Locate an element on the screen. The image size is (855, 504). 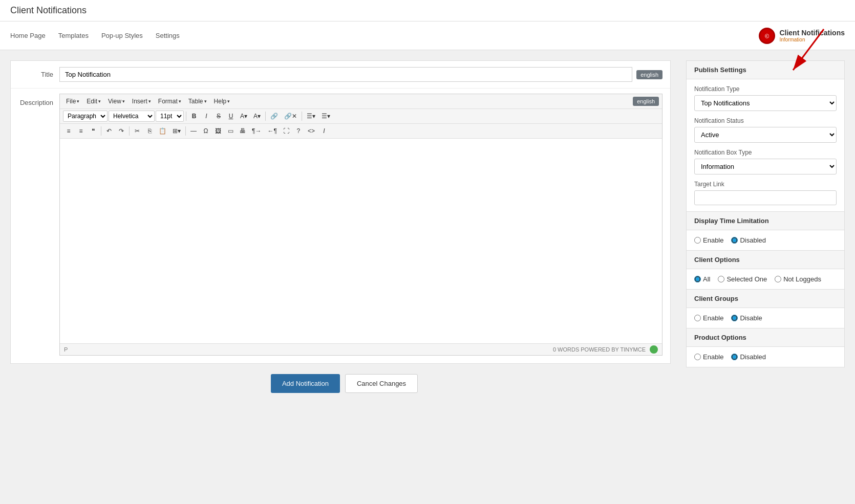
hr-button: — is located at coordinates (194, 131).